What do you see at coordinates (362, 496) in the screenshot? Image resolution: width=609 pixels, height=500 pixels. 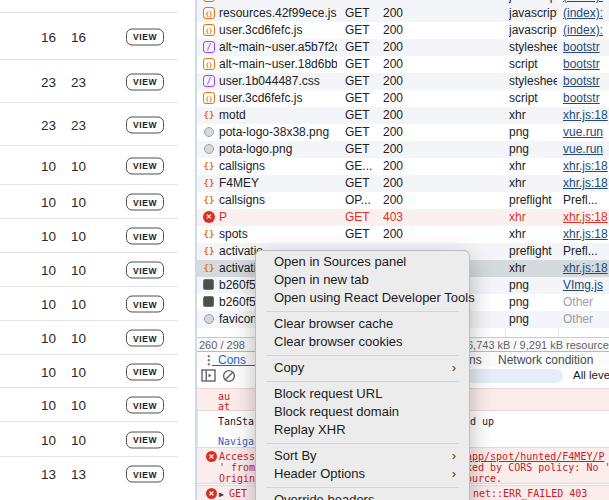 I see `menu-item-override-headers: Override headers` at bounding box center [362, 496].